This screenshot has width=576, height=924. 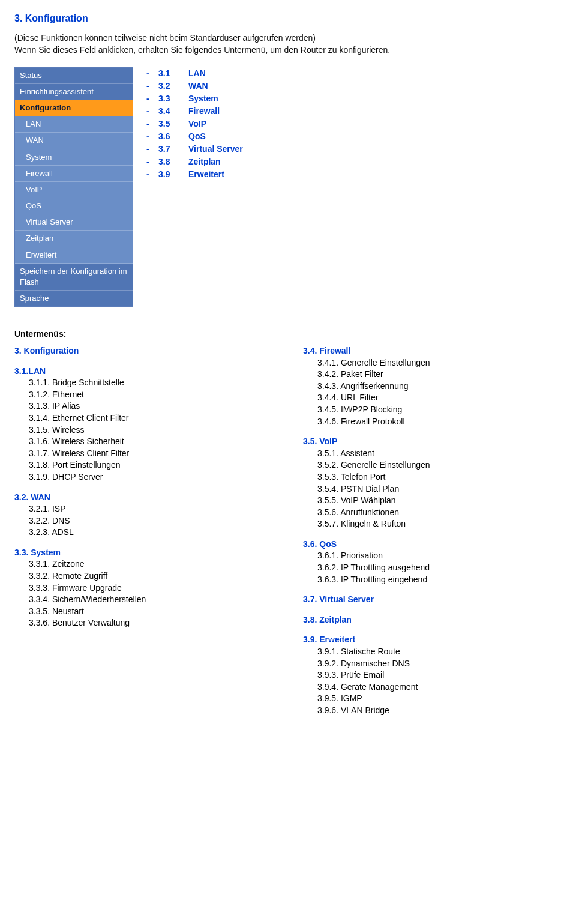 I want to click on toc-item: 3.9.4. Geräte Management, so click(x=439, y=687).